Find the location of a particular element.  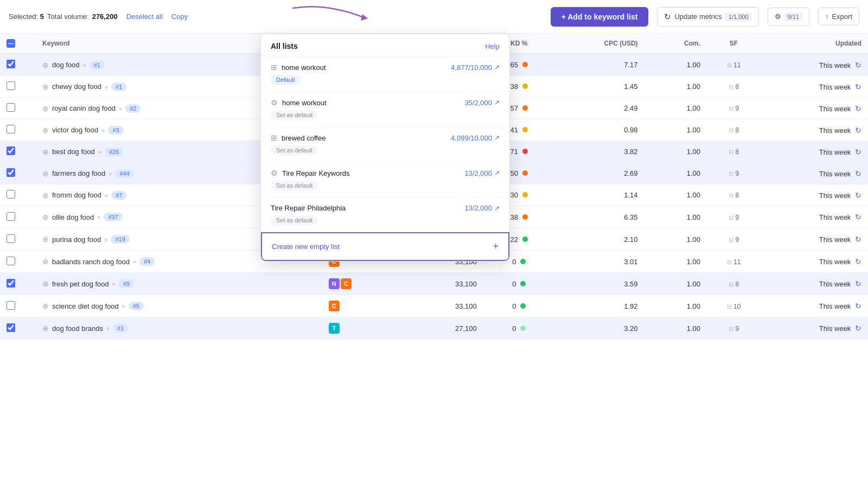

create-new-list-button: Create new empty list + is located at coordinates (385, 246).